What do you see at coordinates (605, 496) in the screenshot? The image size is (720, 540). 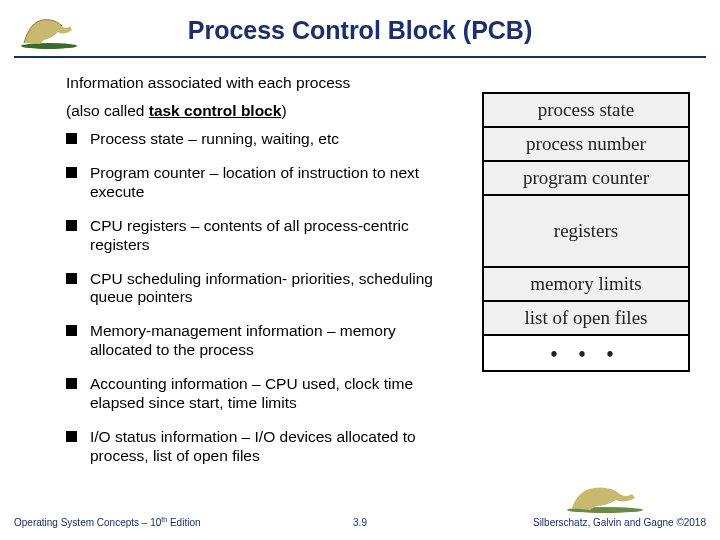 I see `dinosaur-footer-icon` at bounding box center [605, 496].